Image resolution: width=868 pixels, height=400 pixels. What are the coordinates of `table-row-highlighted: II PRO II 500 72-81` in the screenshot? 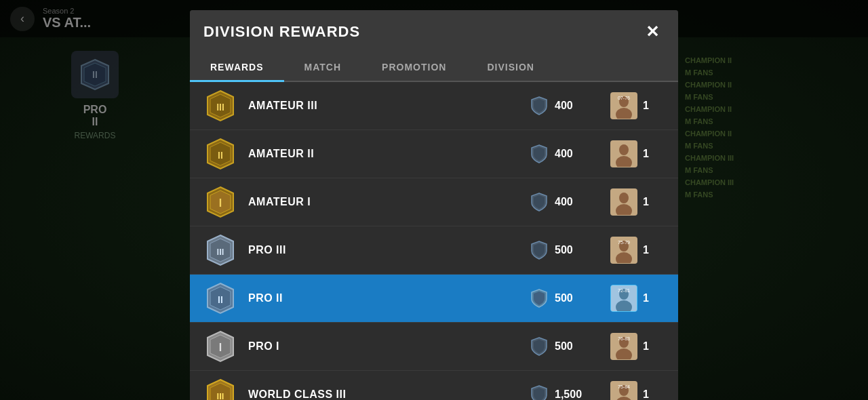 It's located at (434, 298).